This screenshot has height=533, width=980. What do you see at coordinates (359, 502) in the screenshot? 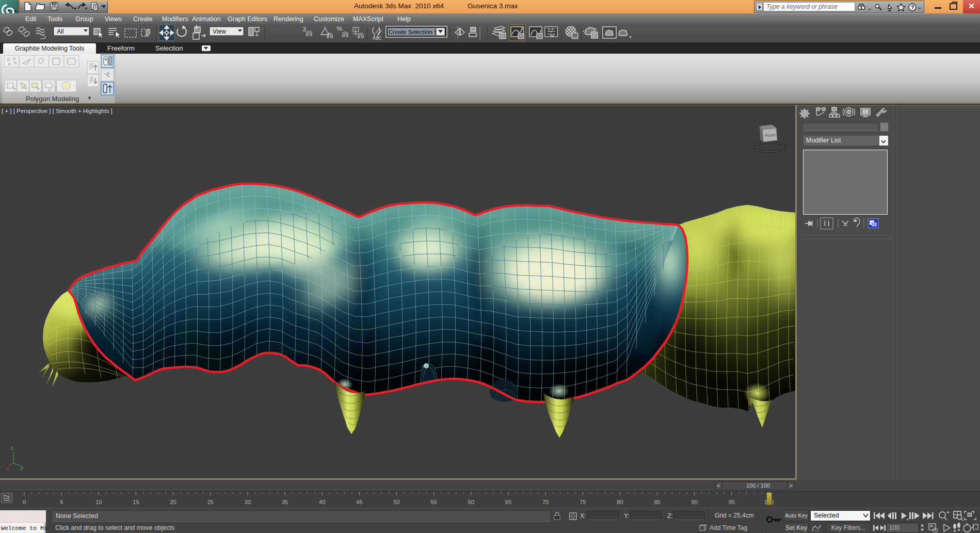
I see `svg-text: 45` at bounding box center [359, 502].